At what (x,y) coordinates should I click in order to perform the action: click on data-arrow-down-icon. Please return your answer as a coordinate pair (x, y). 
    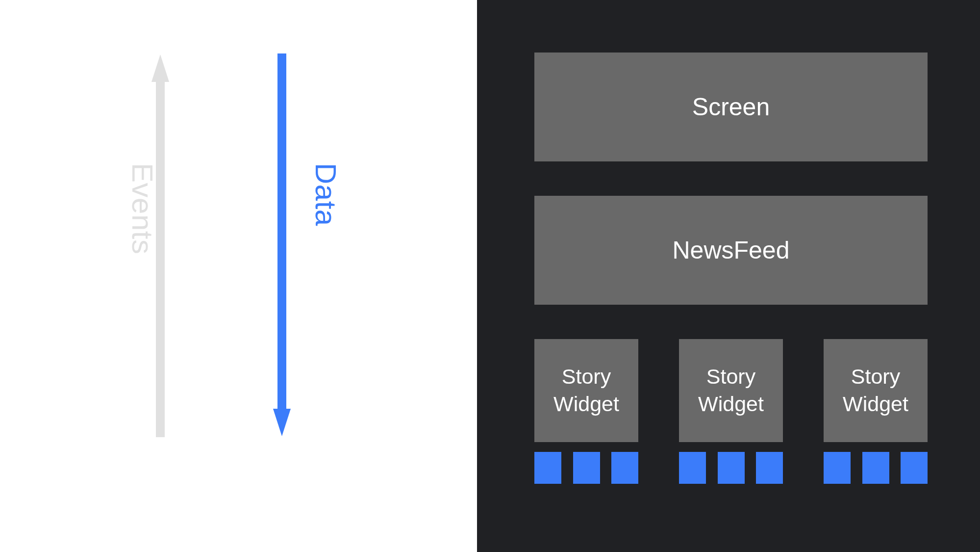
    Looking at the image, I should click on (282, 245).